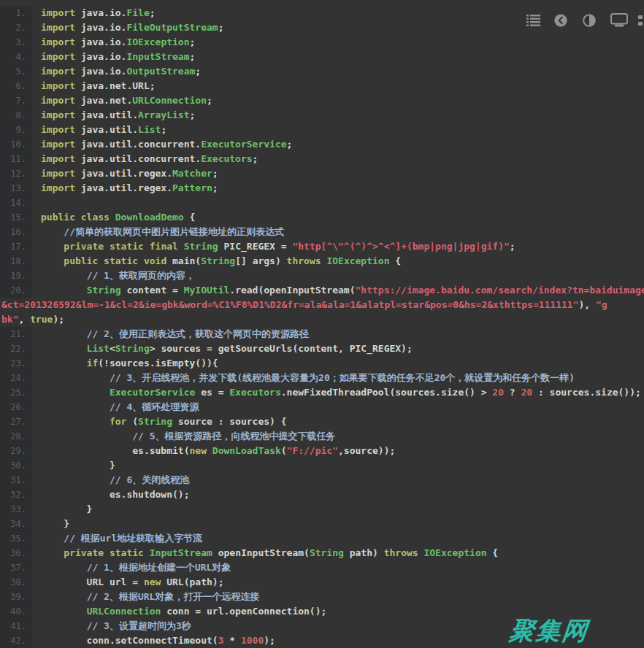  What do you see at coordinates (322, 480) in the screenshot?
I see `code-line: 31. // 6、关闭线程池` at bounding box center [322, 480].